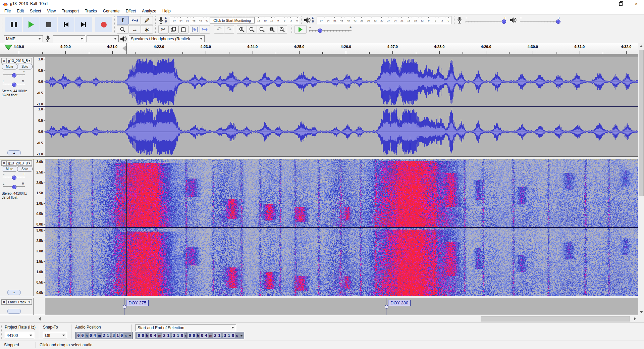 The image size is (644, 349). What do you see at coordinates (66, 24) in the screenshot?
I see `skip-to-start-button` at bounding box center [66, 24].